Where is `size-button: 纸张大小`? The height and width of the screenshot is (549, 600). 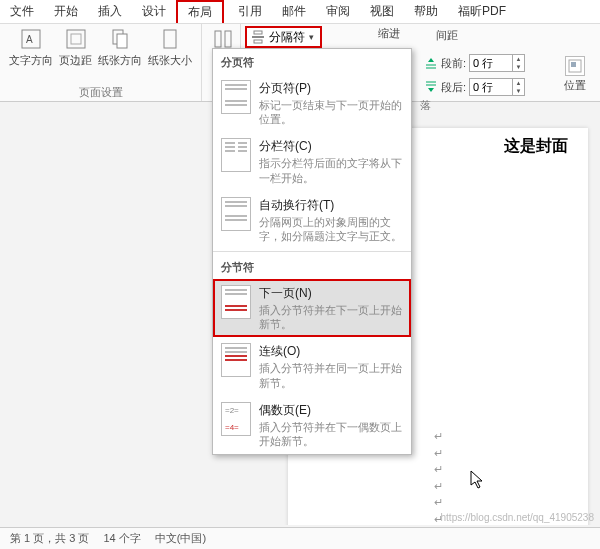
size-button: 纸张大小 is located at coordinates (170, 48).